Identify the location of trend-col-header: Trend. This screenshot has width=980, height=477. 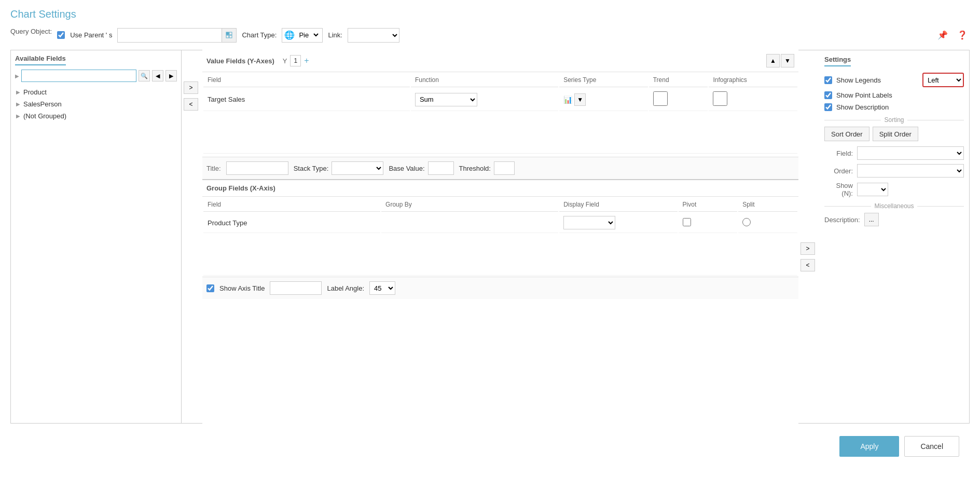
(679, 80).